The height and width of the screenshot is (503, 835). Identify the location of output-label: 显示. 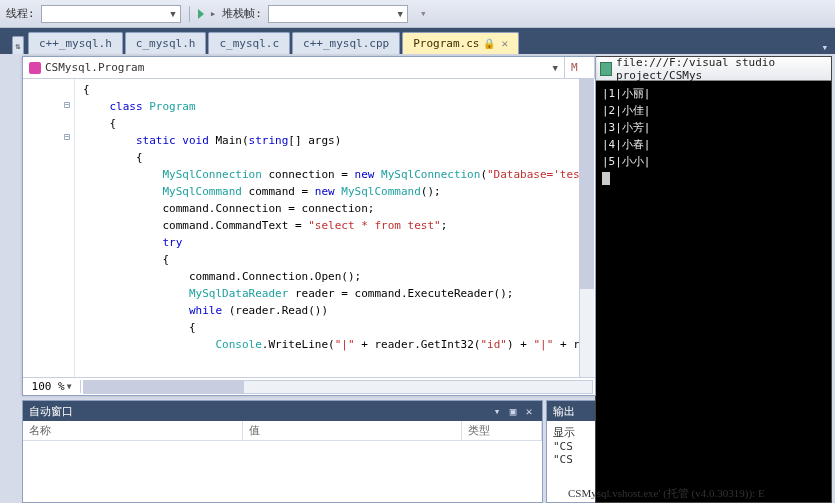
(571, 432).